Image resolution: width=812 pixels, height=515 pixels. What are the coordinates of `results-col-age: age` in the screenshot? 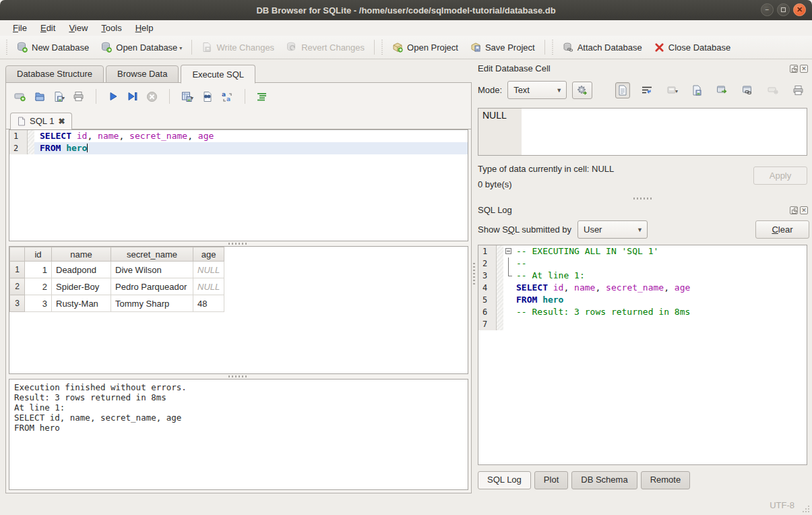 It's located at (209, 255).